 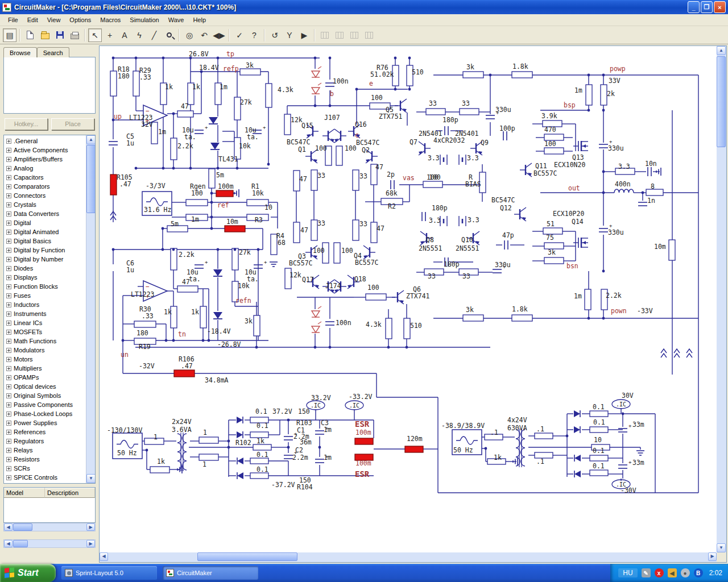 I want to click on restore-button: ❐, so click(x=706, y=7).